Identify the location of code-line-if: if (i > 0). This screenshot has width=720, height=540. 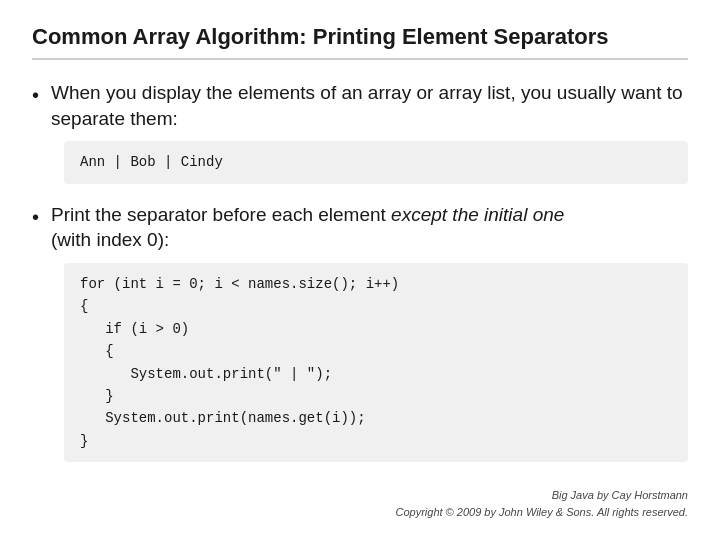
(376, 329).